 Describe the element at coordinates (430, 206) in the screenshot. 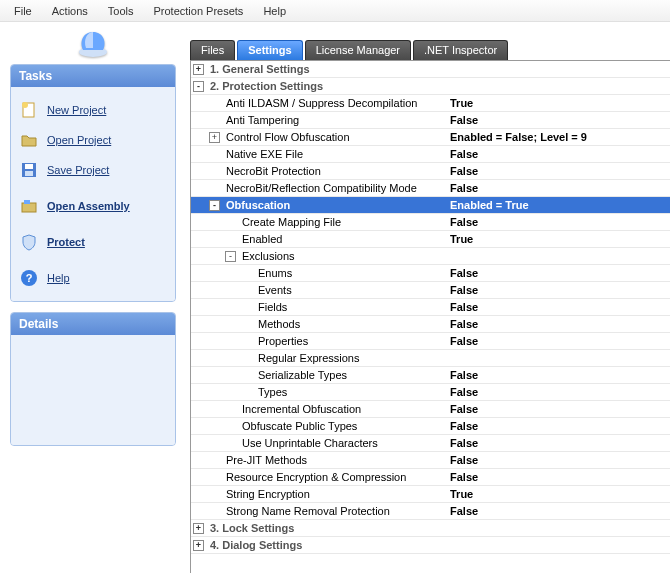

I see `grid-row: -ObfuscationEnabled = True` at that location.